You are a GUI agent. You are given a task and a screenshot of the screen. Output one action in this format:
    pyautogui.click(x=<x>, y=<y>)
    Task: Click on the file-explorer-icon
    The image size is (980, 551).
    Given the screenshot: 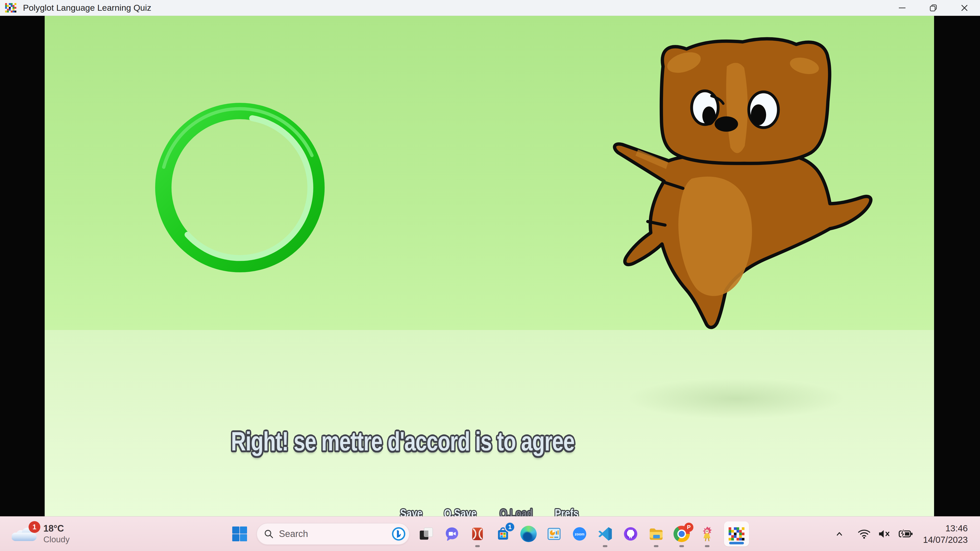 What is the action you would take?
    pyautogui.click(x=656, y=534)
    